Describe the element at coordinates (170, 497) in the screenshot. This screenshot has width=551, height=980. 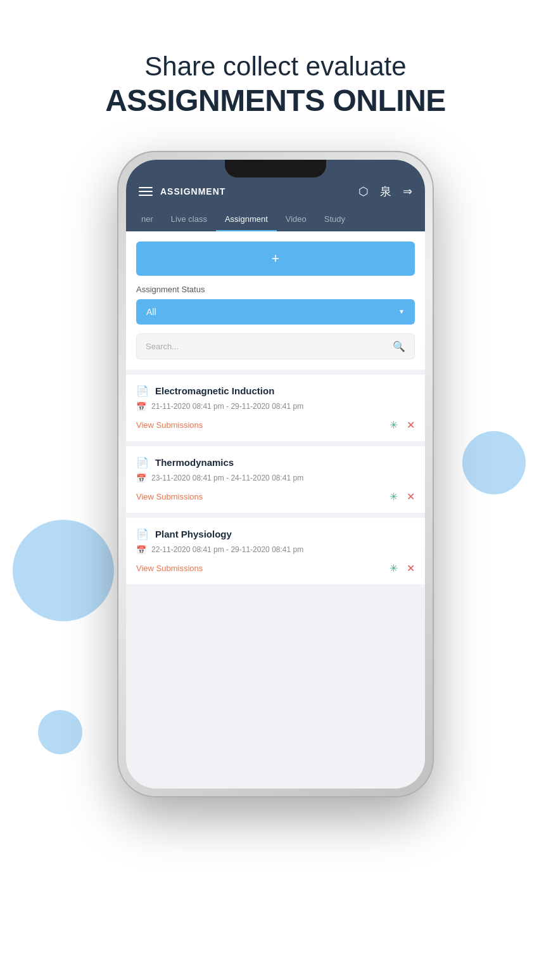
I see `view-submissions-2: View Submissions` at that location.